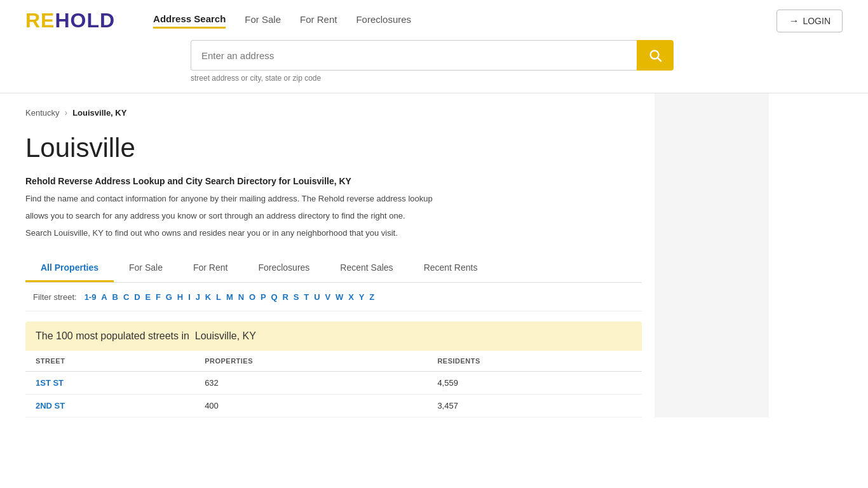 This screenshot has height=488, width=868. What do you see at coordinates (226, 336) in the screenshot?
I see `table-header-city: Louisville, KY` at bounding box center [226, 336].